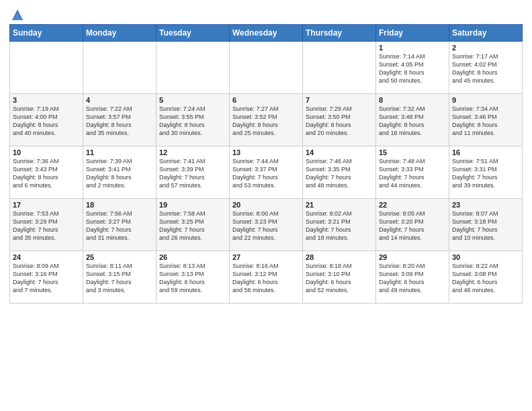 The height and width of the screenshot is (411, 532). I want to click on header-tuesday: Tuesday, so click(193, 34).